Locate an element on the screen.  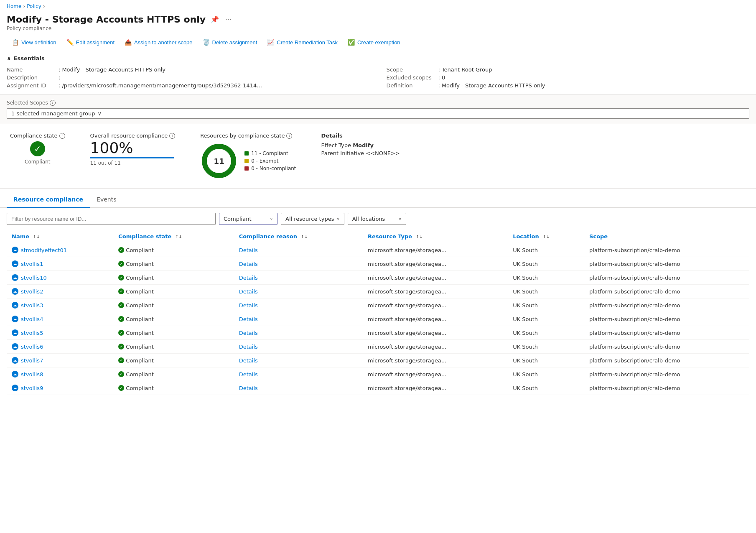
resource-link-0: ☁ stmodifyeffect01 is located at coordinates (60, 250).